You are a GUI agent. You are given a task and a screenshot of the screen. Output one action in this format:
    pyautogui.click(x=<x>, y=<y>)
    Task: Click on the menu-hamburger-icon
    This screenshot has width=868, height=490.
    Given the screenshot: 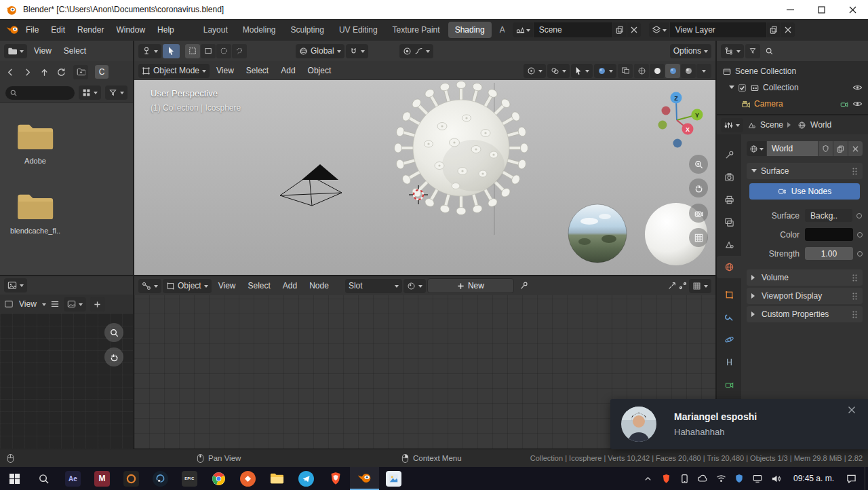 What is the action you would take?
    pyautogui.click(x=55, y=304)
    